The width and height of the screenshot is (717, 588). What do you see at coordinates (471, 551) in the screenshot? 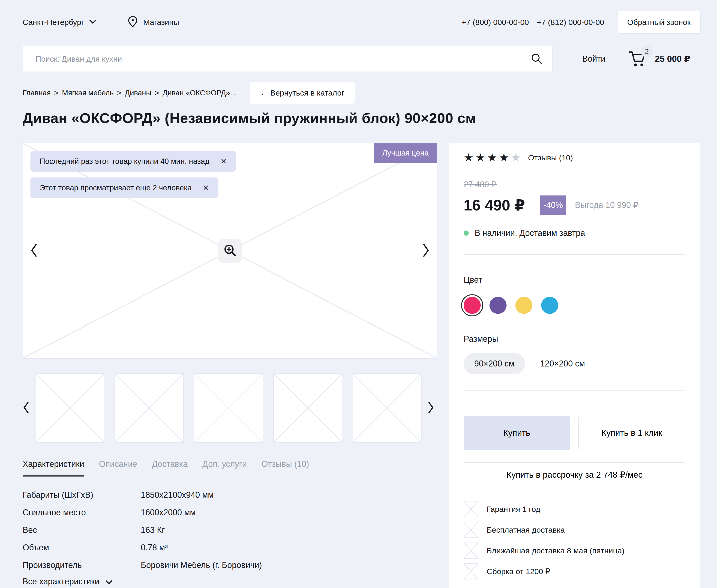
I see `nearest-delivery-placeholder-icon` at bounding box center [471, 551].